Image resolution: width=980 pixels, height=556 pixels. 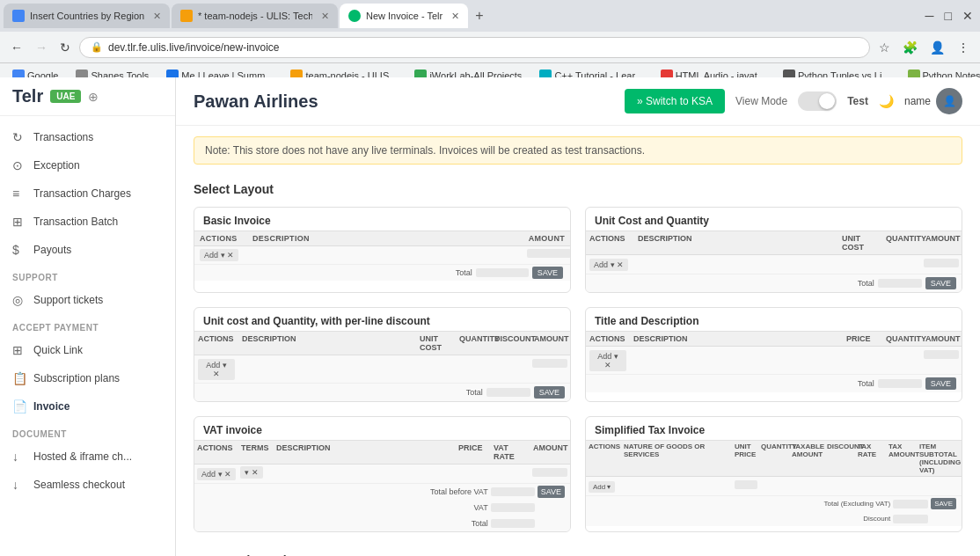 I want to click on unit-per-line-title: Unit cost and Quantity, with per-line di…, so click(x=382, y=319).